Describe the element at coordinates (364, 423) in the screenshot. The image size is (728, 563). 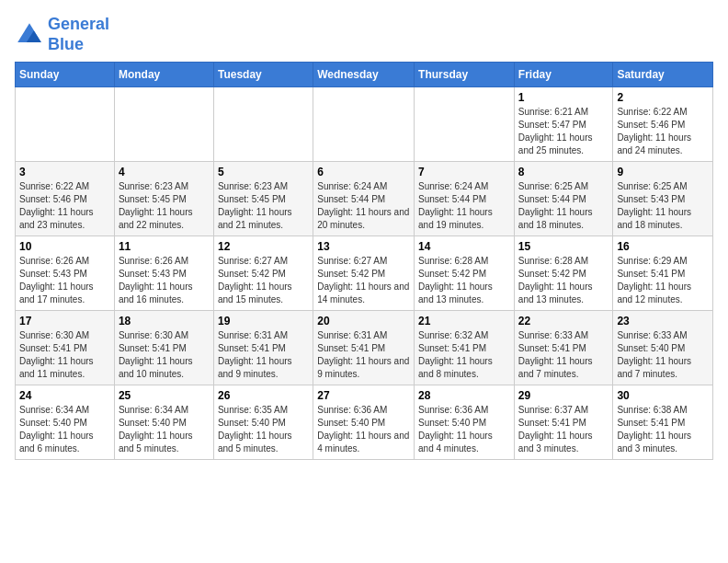
I see `calendar-cell: 27Sunrise: 6:36 AM Sunset: 5:40 PM Dayli…` at that location.